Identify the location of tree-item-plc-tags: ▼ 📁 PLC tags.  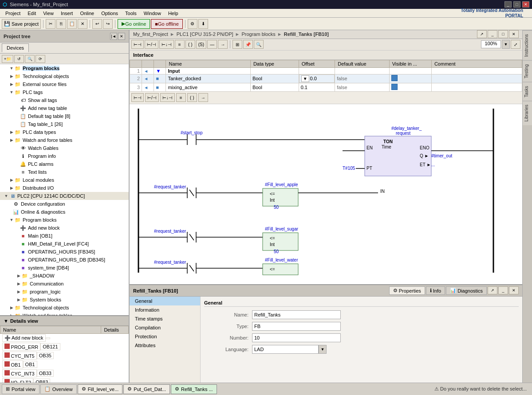
(64, 92).